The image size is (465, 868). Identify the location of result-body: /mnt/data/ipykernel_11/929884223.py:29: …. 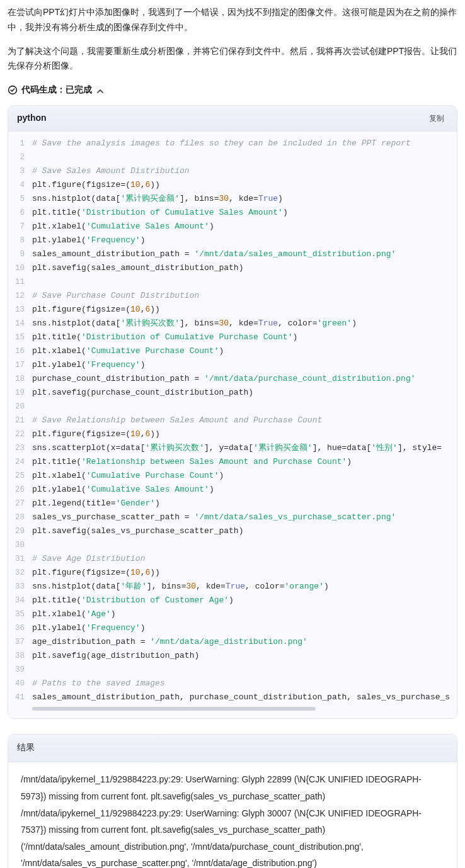
(233, 815).